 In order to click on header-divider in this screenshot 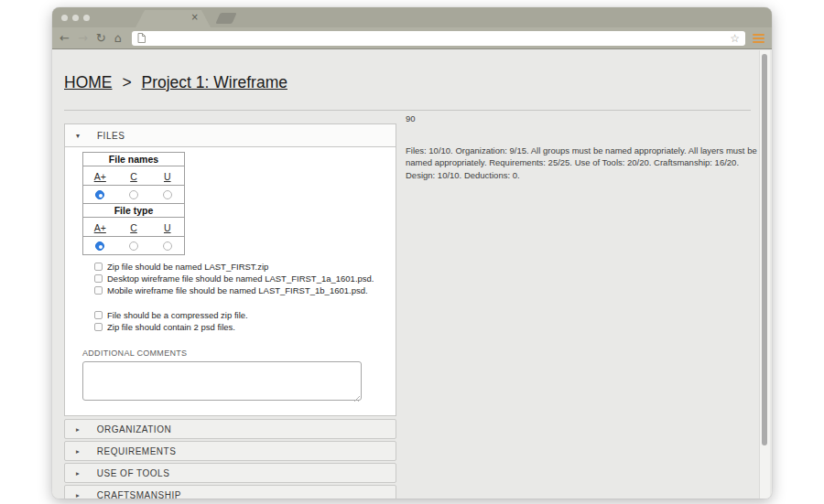, I will do `click(407, 110)`.